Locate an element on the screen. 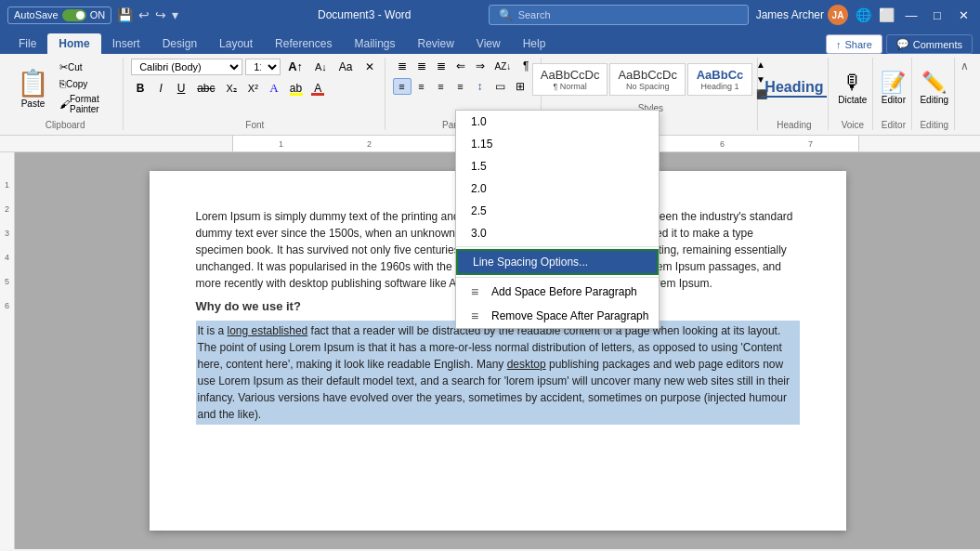 The height and width of the screenshot is (551, 980). close-button: ✕ is located at coordinates (963, 15).